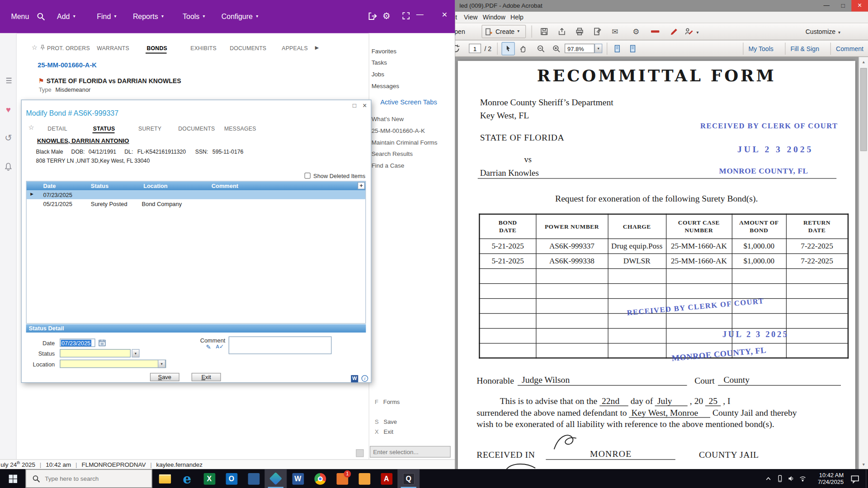 The width and height of the screenshot is (868, 488). Describe the element at coordinates (769, 479) in the screenshot. I see `tray-chevron-up-icon` at that location.